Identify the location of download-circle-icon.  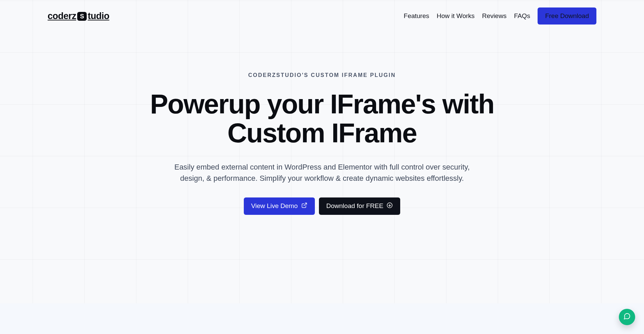
(390, 206).